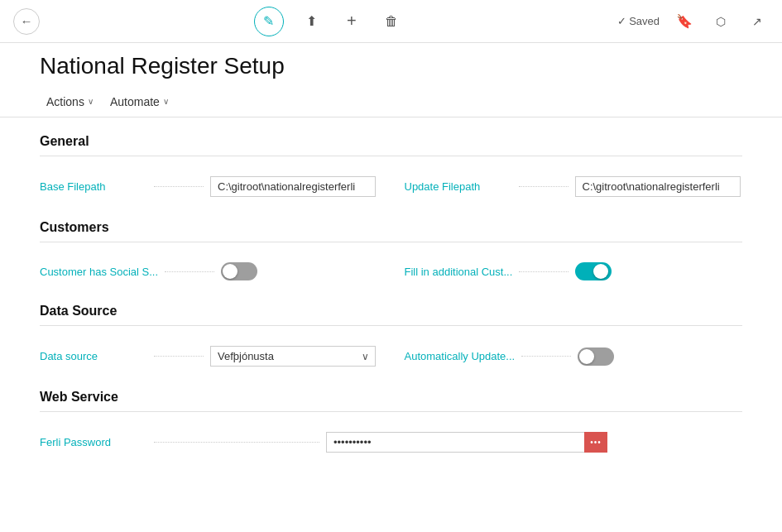  What do you see at coordinates (639, 22) in the screenshot?
I see `saved-status: ✓ Saved` at bounding box center [639, 22].